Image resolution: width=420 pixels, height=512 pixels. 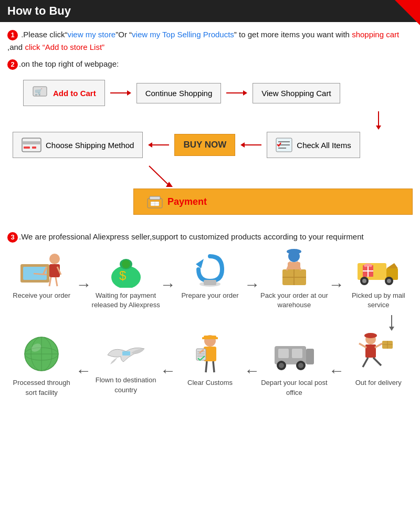 I want to click on buy-now-label: BUY NOW, so click(x=205, y=145).